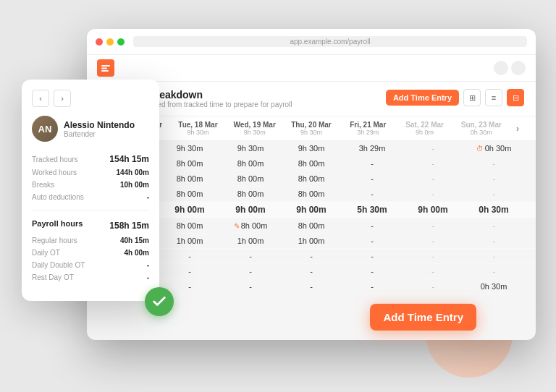 Image resolution: width=556 pixels, height=392 pixels. I want to click on total-cell-5: 9h 00m, so click(433, 210).